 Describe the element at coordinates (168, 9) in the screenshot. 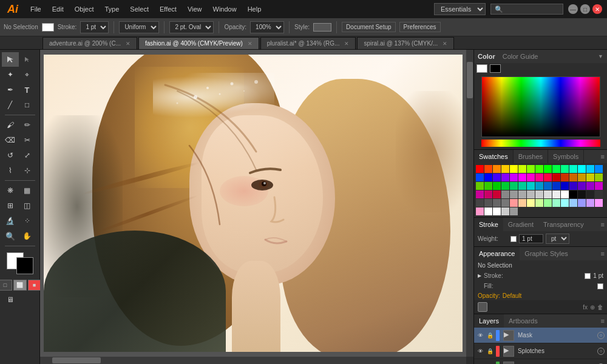

I see `menu-effect: Effect` at that location.